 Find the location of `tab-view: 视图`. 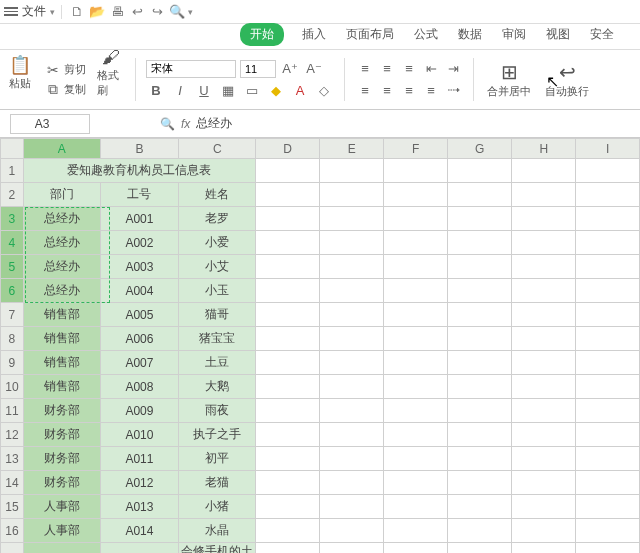

tab-view: 视图 is located at coordinates (558, 36).